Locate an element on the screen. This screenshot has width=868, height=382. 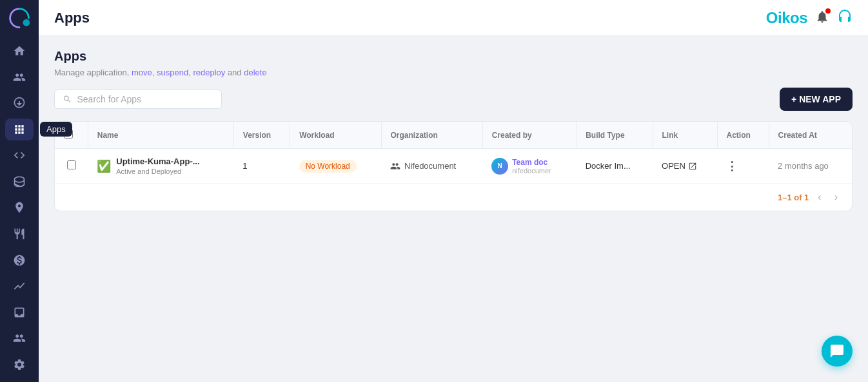
workload-badge: No Workload is located at coordinates (328, 166).